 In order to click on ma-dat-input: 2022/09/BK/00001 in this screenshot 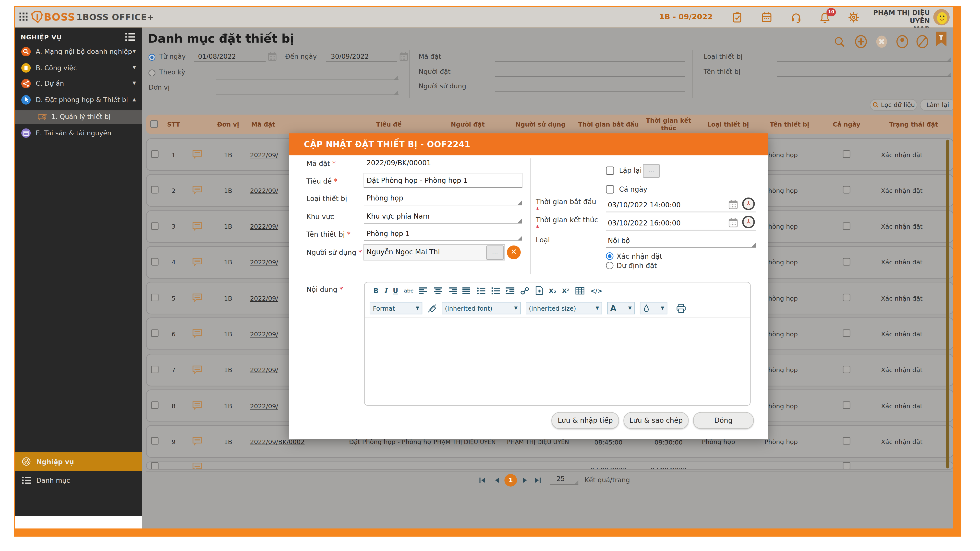, I will do `click(399, 163)`.